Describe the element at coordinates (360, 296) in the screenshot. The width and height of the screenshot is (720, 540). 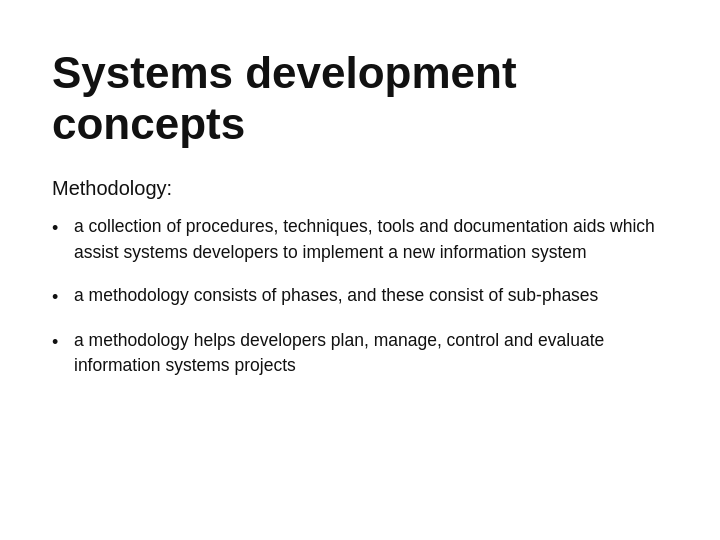
I see `list-item: •a methodology consists of phases, and t…` at that location.